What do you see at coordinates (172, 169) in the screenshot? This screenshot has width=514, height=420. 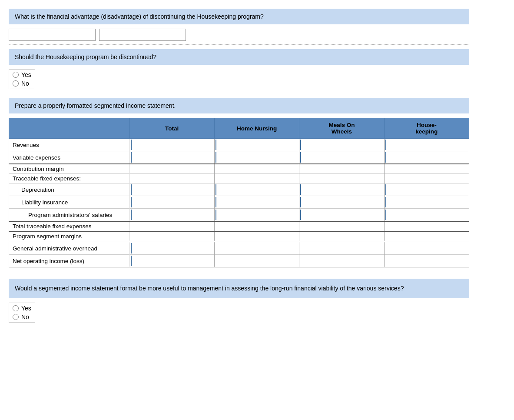 I see `contribution-total-cell` at bounding box center [172, 169].